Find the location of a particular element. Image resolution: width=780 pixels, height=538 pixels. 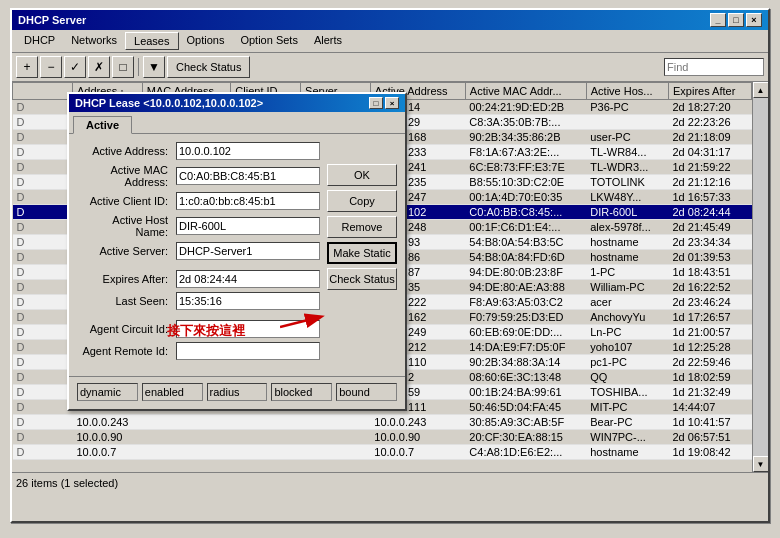

status-bar: 26 items (1 selected) is located at coordinates (390, 482).